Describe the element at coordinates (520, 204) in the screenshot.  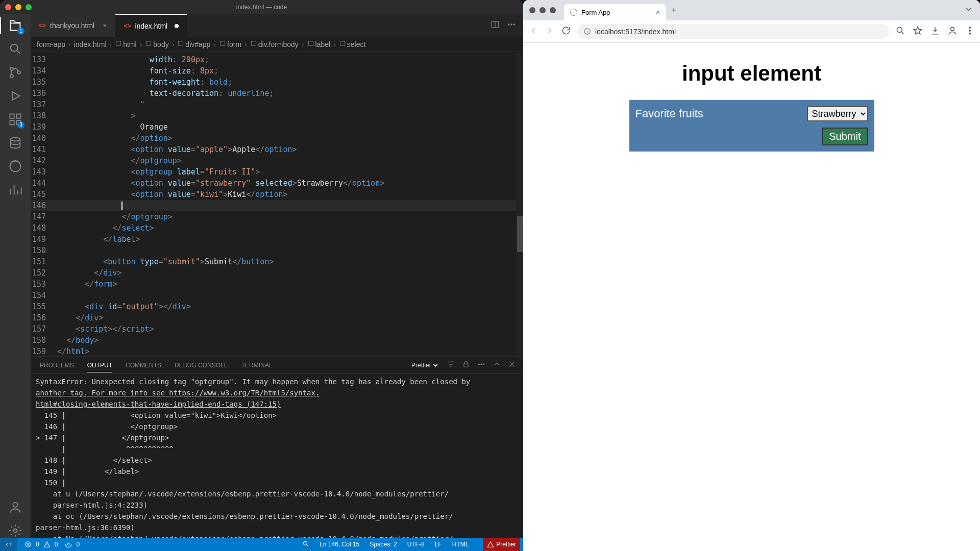
I see `minimap` at that location.